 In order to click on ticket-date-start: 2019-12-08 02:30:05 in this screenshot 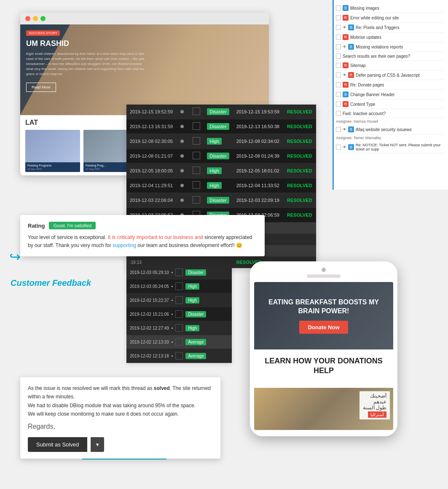, I will do `click(152, 142)`.